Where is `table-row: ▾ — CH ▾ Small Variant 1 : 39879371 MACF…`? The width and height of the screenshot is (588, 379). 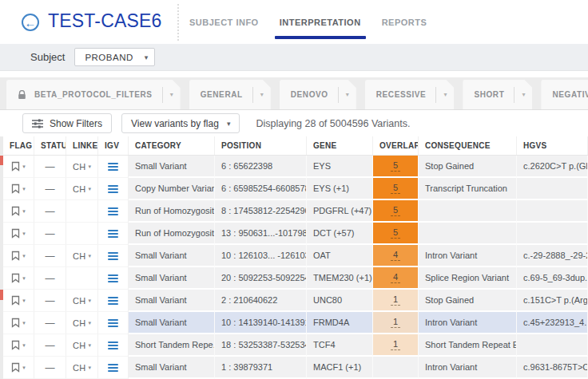
table-row: ▾ — CH ▾ Small Variant 1 : 39879371 MACF… is located at coordinates (296, 368).